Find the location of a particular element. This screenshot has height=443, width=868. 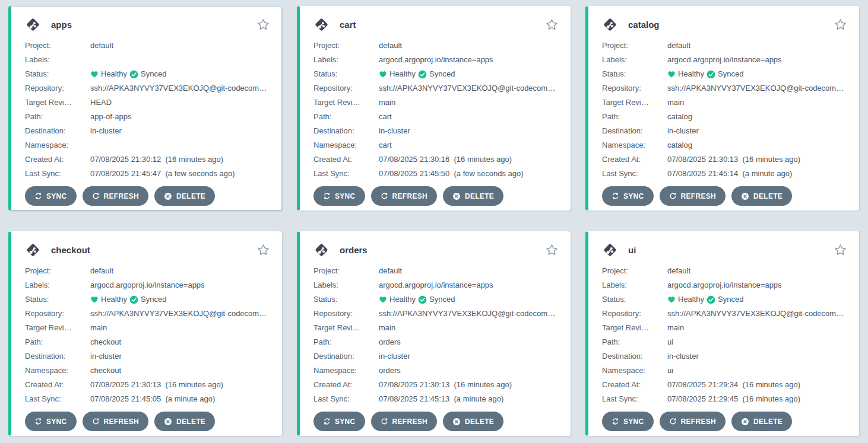

field-label: Project: is located at coordinates (635, 46).